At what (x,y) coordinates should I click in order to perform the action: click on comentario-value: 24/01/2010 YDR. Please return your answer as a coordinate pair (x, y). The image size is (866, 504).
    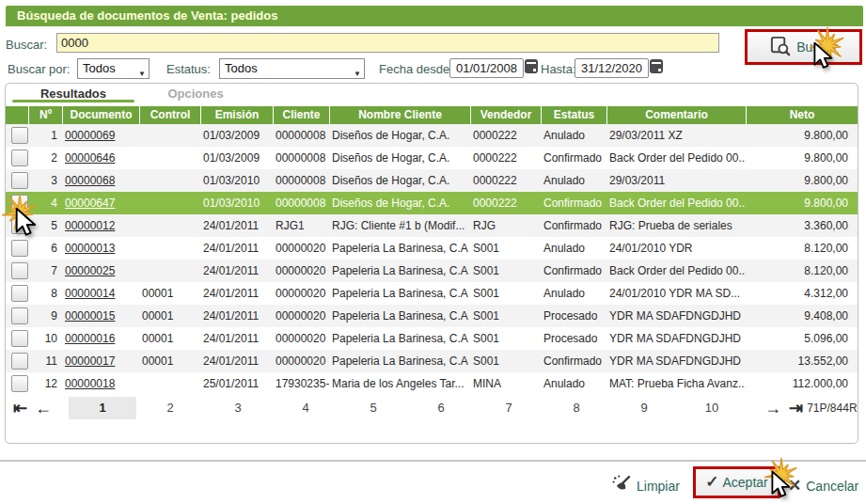
    Looking at the image, I should click on (676, 248).